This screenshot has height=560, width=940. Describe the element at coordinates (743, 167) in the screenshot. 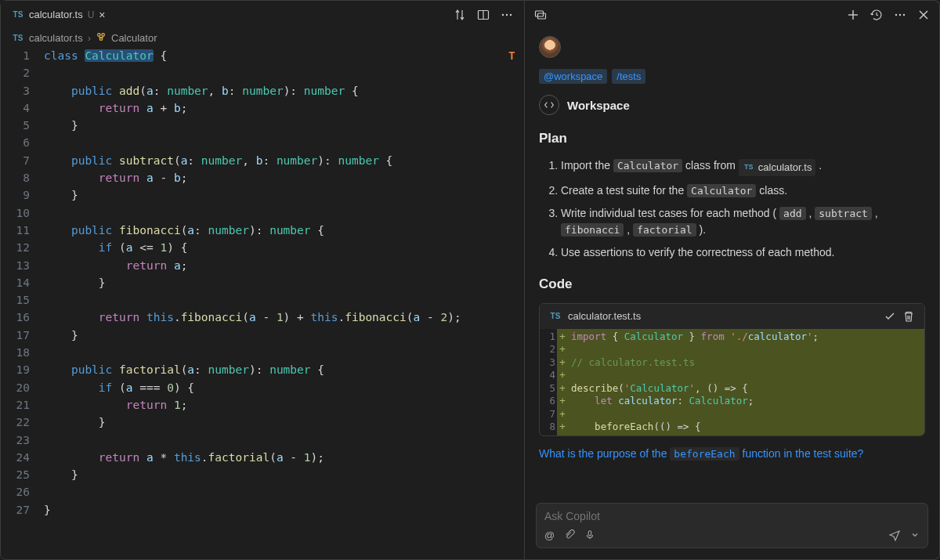

I see `plan-item: Import the Calculator class from TScalcu…` at that location.